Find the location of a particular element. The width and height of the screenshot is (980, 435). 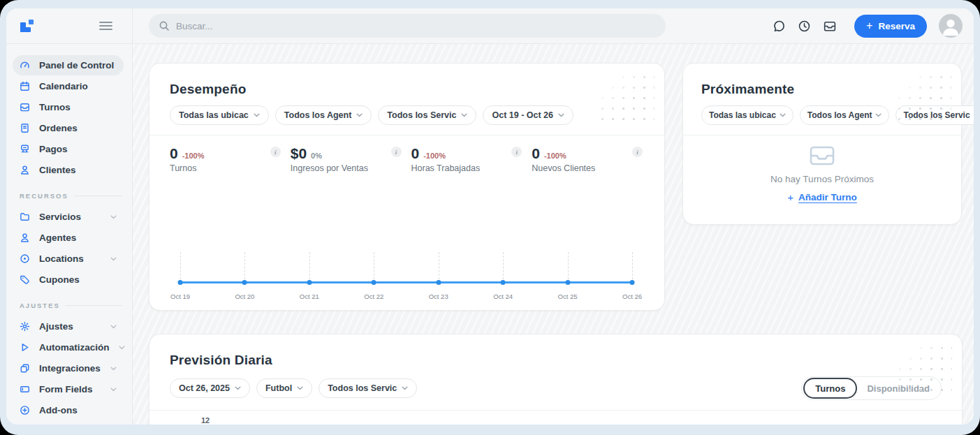

performance-chart: Oct 19Oct 20Oct 21Oct 22Oct 23Oct 24Oct … is located at coordinates (407, 277).